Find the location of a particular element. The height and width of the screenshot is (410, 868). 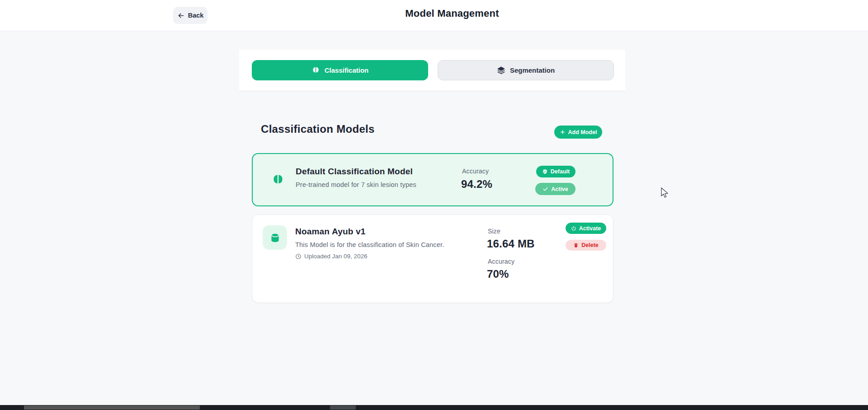

page-title: Model Management is located at coordinates (452, 14).